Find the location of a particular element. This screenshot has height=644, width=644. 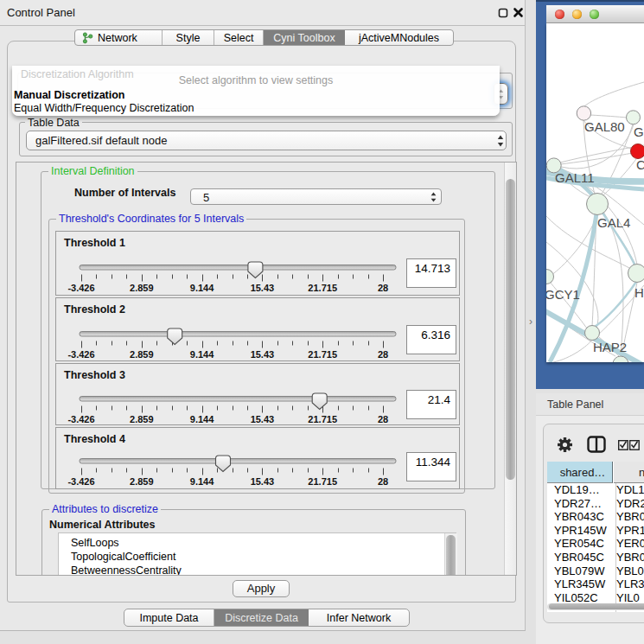

svg-text: HAP2 is located at coordinates (610, 348).